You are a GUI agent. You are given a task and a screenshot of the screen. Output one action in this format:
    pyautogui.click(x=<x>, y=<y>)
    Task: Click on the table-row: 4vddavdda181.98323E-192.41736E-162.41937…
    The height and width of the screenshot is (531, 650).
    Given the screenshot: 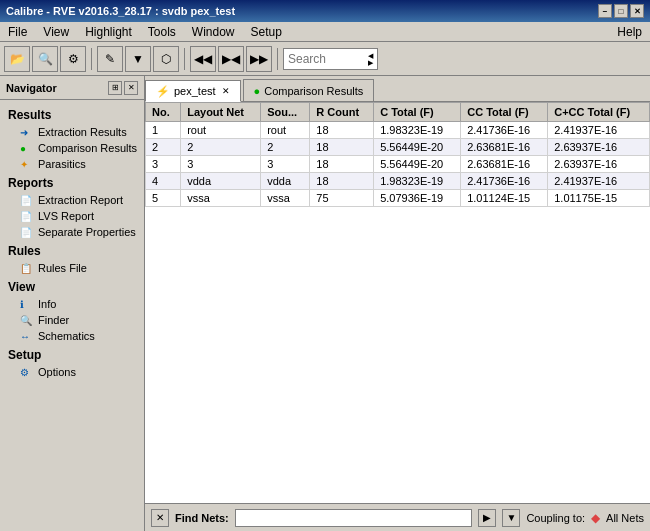 What is the action you would take?
    pyautogui.click(x=398, y=182)
    